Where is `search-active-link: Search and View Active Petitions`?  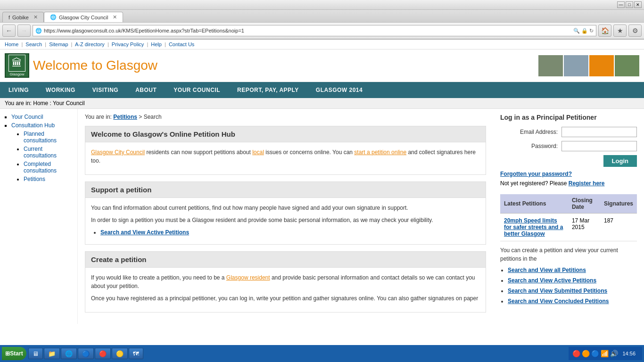
search-active-link: Search and View Active Petitions is located at coordinates (145, 232).